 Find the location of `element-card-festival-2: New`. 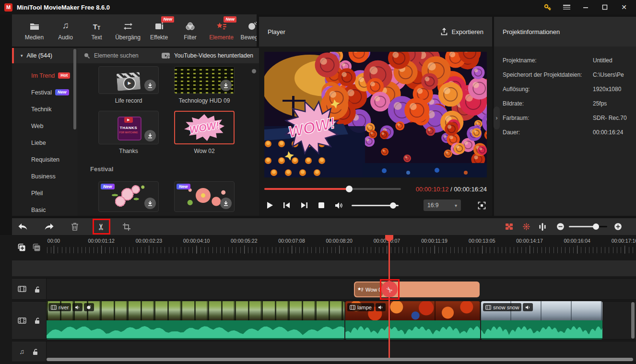

element-card-festival-2: New is located at coordinates (204, 197).